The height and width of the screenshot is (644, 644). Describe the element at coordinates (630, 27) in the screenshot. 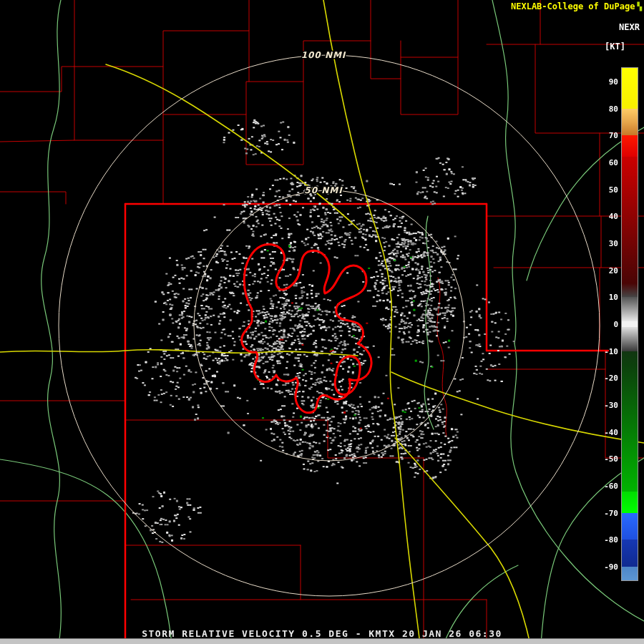

I see `colorbar-title: NEXR` at that location.